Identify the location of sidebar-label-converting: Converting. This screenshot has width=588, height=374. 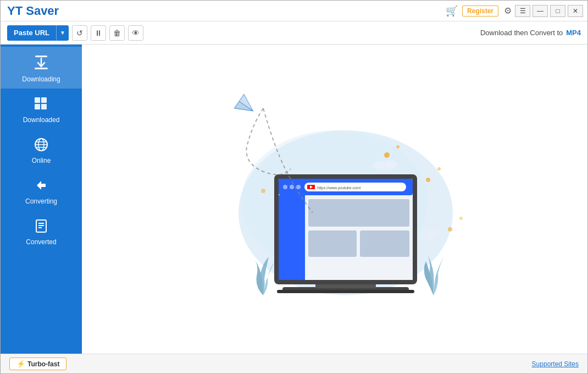
(41, 201).